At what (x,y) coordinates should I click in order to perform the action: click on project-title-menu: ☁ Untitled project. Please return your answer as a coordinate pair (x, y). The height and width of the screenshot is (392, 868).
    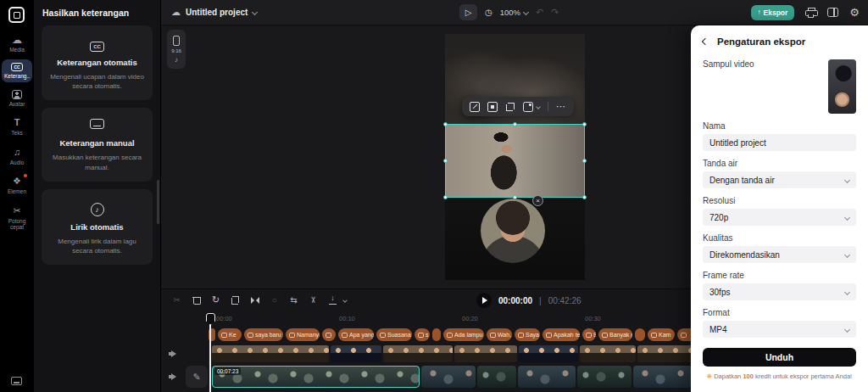
    Looking at the image, I should click on (214, 12).